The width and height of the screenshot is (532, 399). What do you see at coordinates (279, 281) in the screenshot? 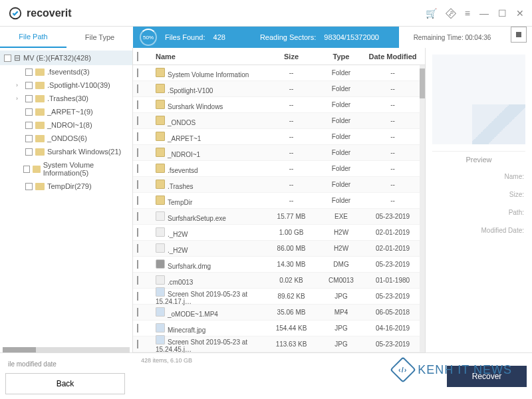
I see `table-row: .cm00130.02 KBCM001301-01-1980` at bounding box center [279, 281].